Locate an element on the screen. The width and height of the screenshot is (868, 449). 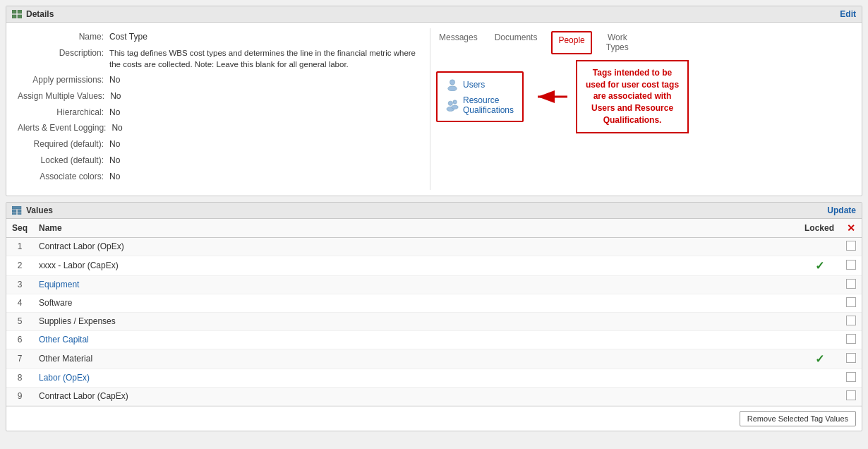
table-row: 7Other Material✓ is located at coordinates (434, 359).